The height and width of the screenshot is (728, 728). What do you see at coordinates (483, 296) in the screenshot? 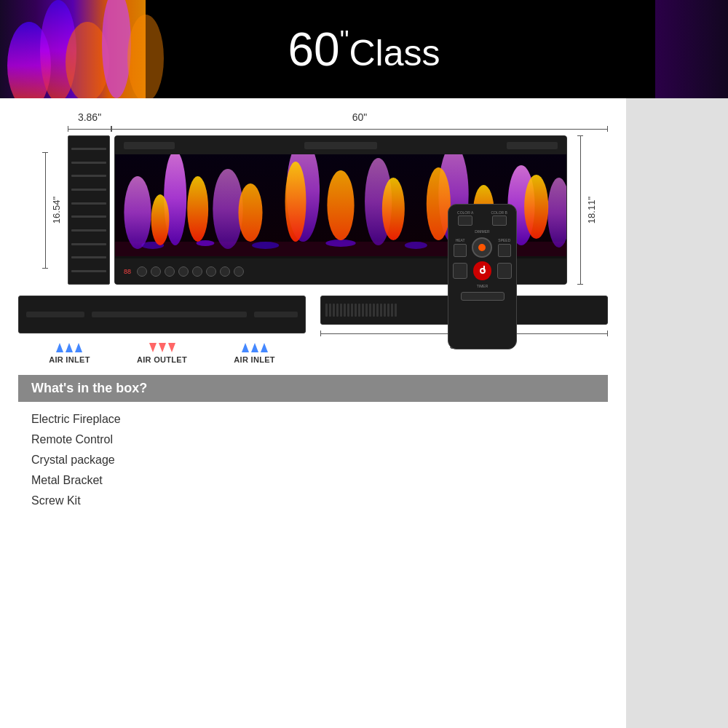
I see `remote-timer-btn` at bounding box center [483, 296].